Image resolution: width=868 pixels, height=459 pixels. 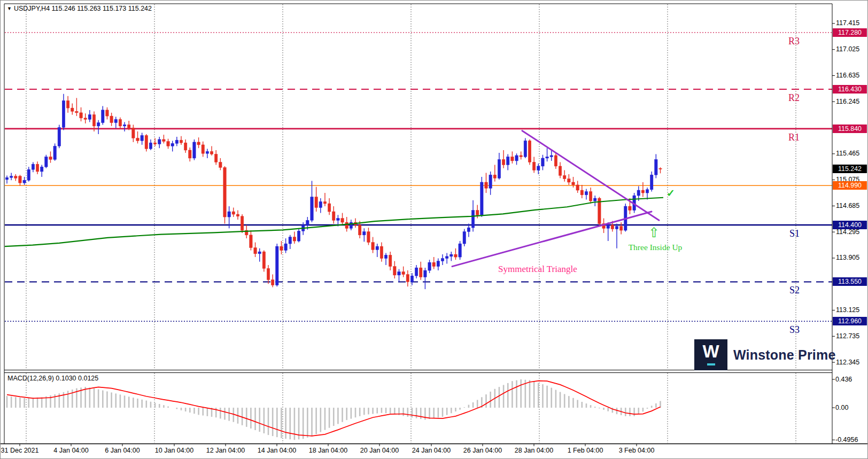 What do you see at coordinates (10, 9) in the screenshot?
I see `symbol-dropdown-arrow-icon: ▼` at bounding box center [10, 9].